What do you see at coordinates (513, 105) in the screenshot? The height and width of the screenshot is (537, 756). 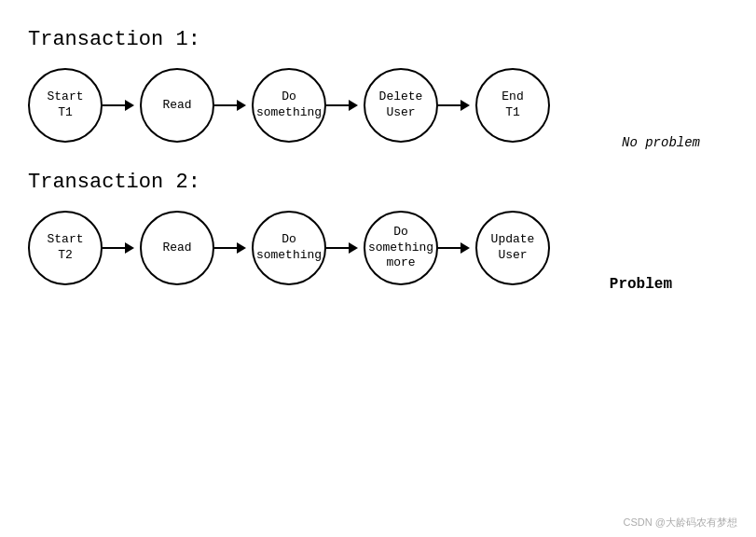 I see `t1-node-end: EndT1` at bounding box center [513, 105].